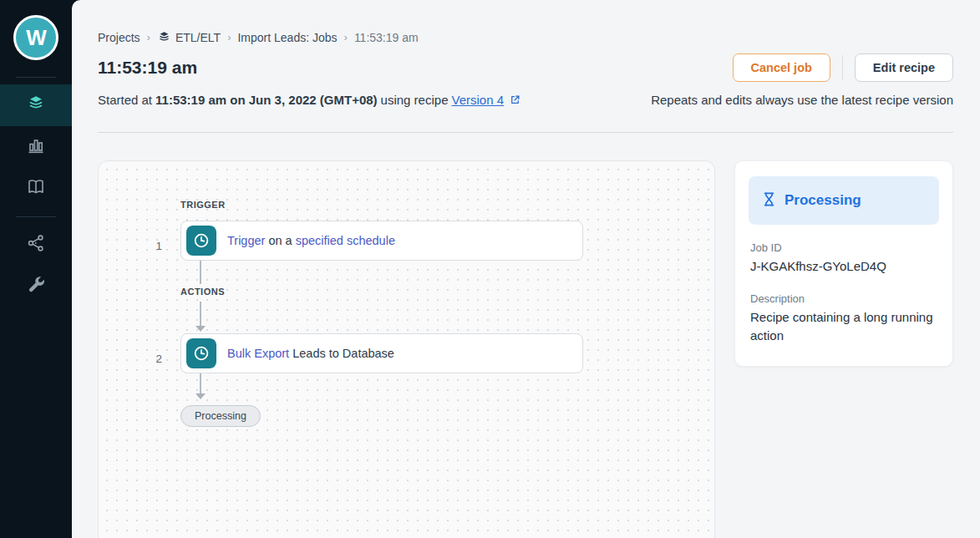 Image resolution: width=980 pixels, height=538 pixels. Describe the element at coordinates (202, 292) in the screenshot. I see `actions-section-label: ACTIONS` at that location.